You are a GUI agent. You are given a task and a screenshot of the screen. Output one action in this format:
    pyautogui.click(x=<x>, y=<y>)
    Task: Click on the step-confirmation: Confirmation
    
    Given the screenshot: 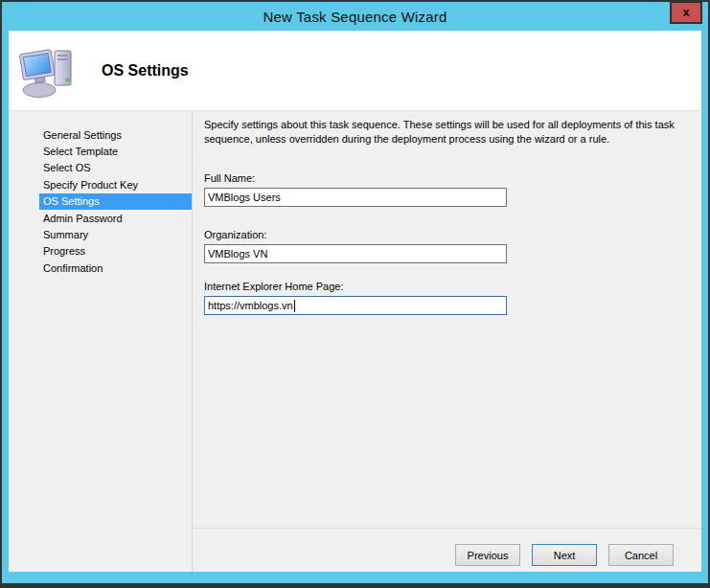 What is the action you would take?
    pyautogui.click(x=115, y=268)
    